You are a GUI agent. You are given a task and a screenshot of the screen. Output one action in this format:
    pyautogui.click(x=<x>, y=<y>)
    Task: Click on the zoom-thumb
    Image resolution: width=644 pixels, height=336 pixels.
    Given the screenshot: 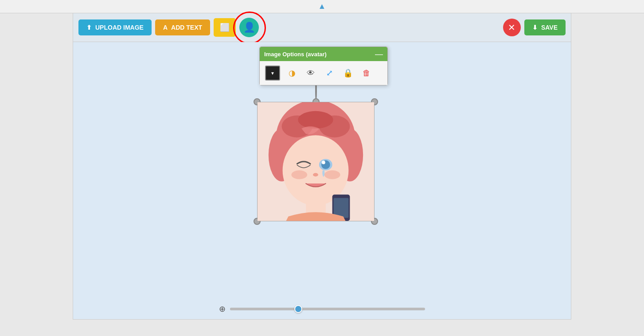 What is the action you would take?
    pyautogui.click(x=298, y=309)
    